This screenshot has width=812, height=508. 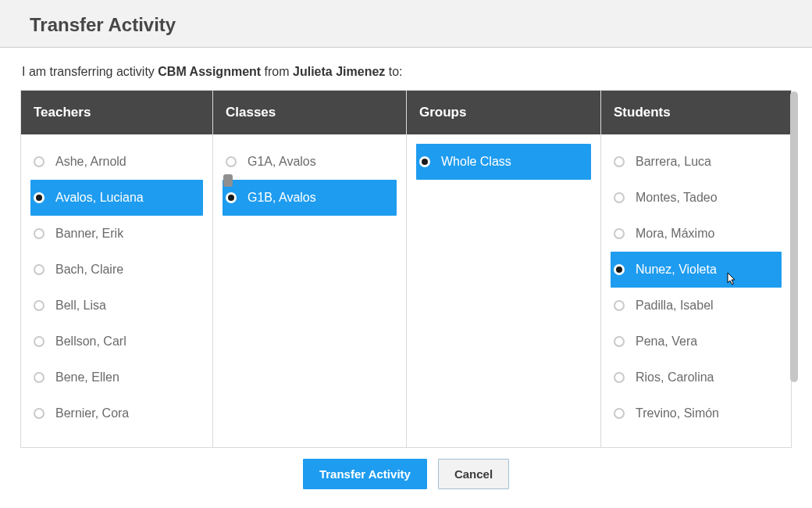 What do you see at coordinates (676, 198) in the screenshot?
I see `list-item-label: Montes, Tadeo` at bounding box center [676, 198].